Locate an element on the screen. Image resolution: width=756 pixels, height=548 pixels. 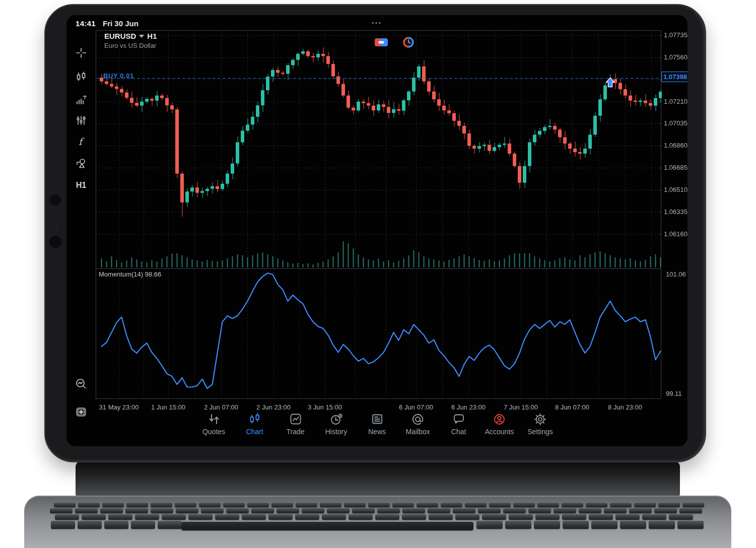
momentum-indicator-label: Momentum(14) 98.66 is located at coordinates (130, 274).